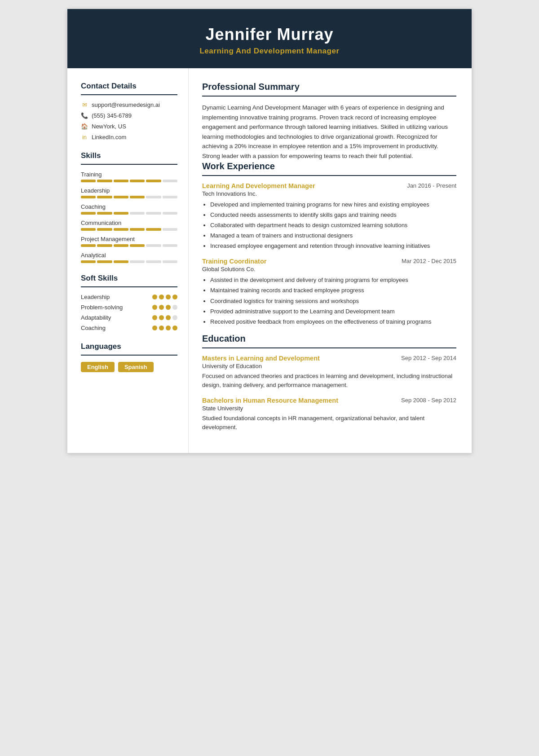  I want to click on skill-pm-label: Project Management, so click(129, 239).